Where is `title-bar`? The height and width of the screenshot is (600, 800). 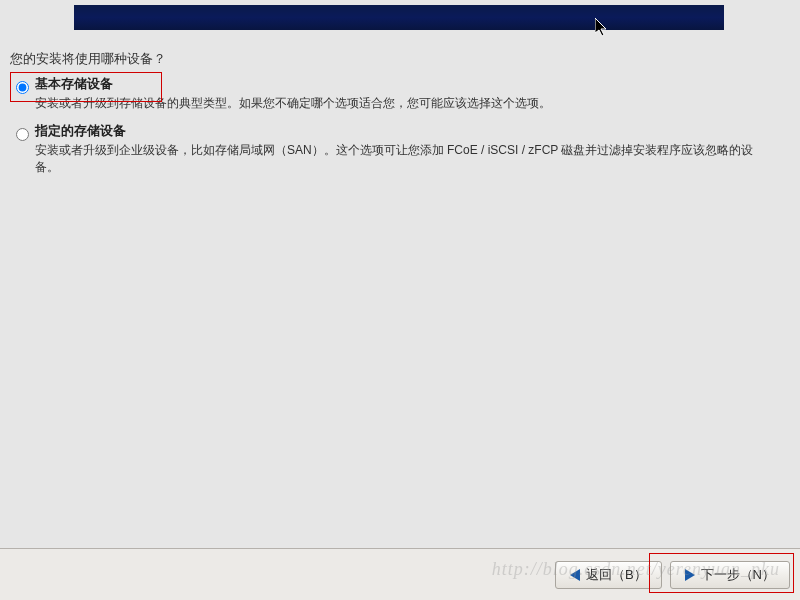 title-bar is located at coordinates (399, 18).